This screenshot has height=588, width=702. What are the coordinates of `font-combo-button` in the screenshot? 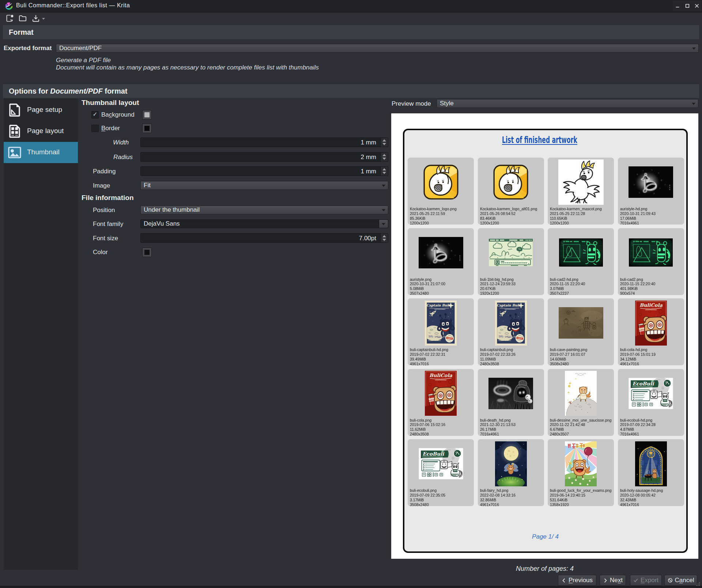 It's located at (383, 224).